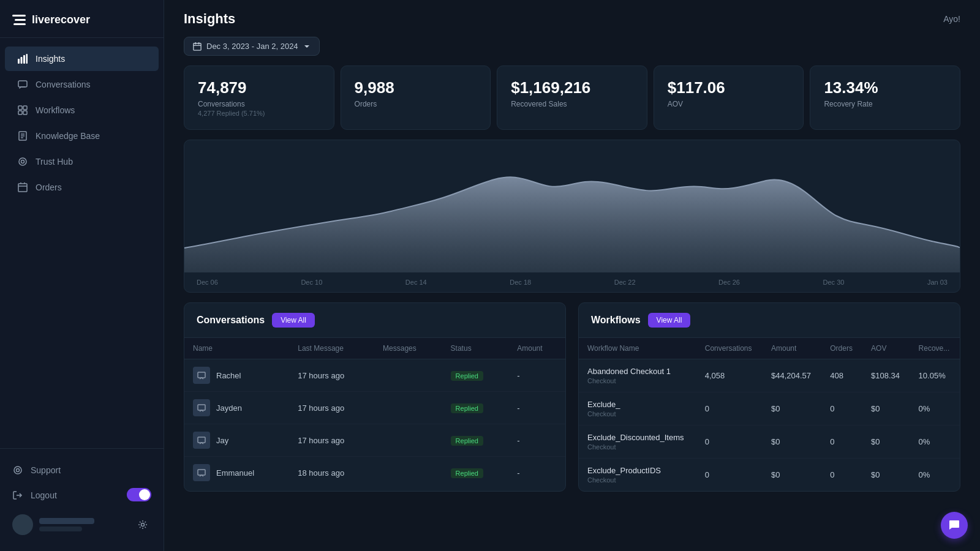 This screenshot has width=980, height=551. What do you see at coordinates (82, 187) in the screenshot?
I see `sidebar-item-orders: Orders` at bounding box center [82, 187].